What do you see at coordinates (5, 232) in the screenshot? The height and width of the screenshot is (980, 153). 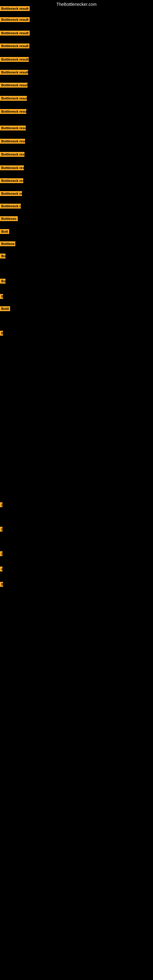 I see `bottleneck-result-item: Bott` at bounding box center [5, 232].